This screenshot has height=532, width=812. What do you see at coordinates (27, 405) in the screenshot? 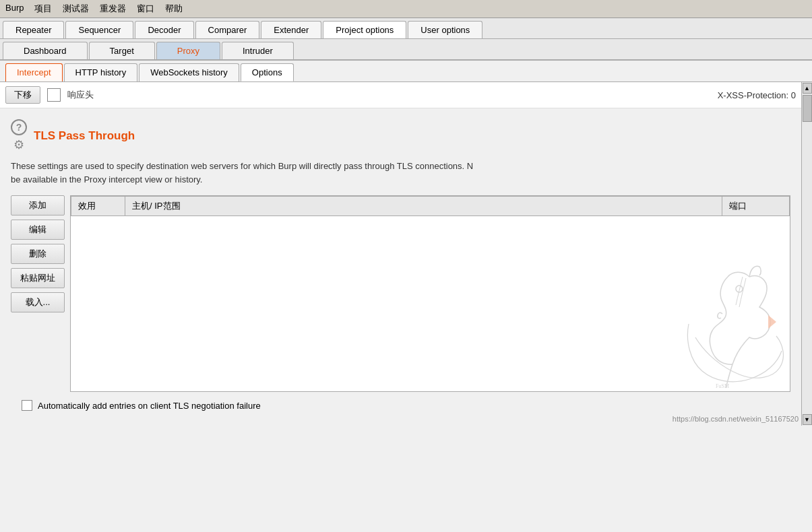
I see `auto-add-checkbox` at bounding box center [27, 405].